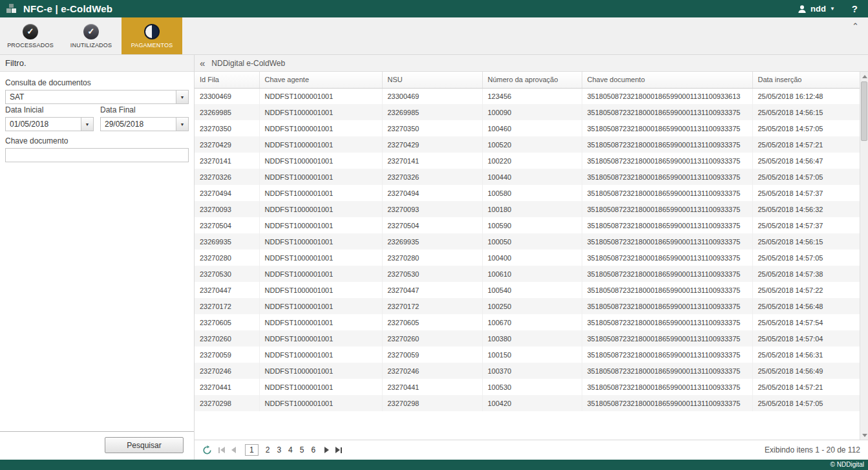 The width and height of the screenshot is (868, 470). Describe the element at coordinates (527, 242) in the screenshot. I see `table-row: 23269935NDDFST10000010012326993510005035…` at that location.